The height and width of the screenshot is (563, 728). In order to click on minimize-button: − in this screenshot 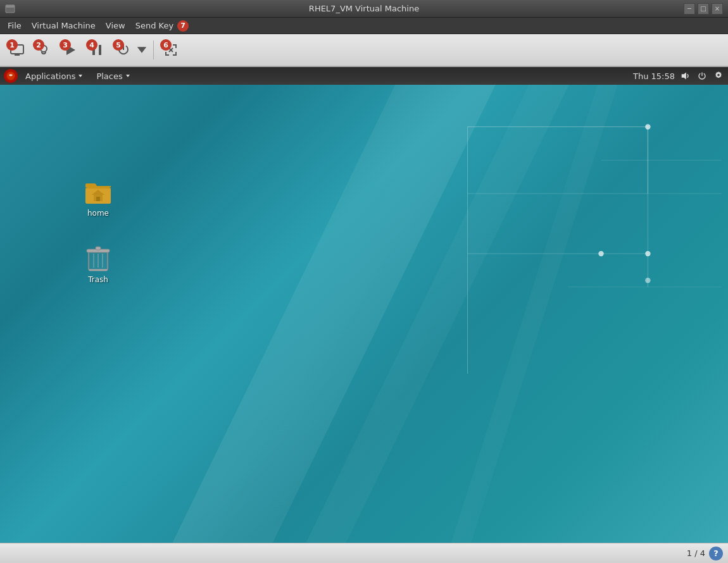, I will do `click(689, 9)`.